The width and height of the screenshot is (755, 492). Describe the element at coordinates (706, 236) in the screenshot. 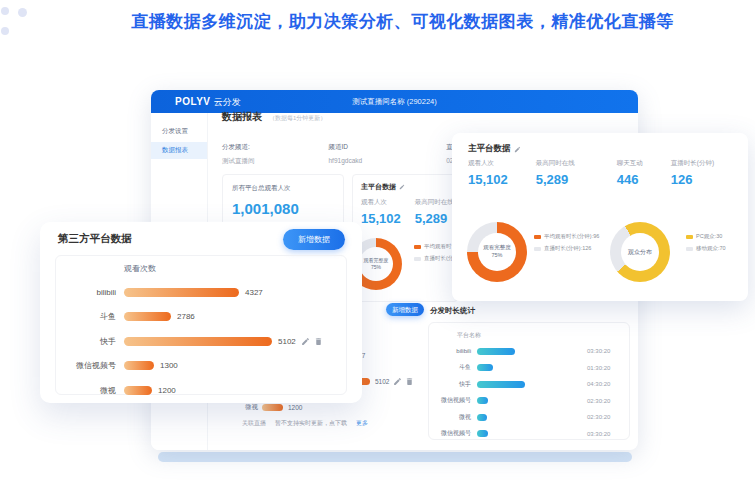

I see `legend-item: PC观众:30` at that location.